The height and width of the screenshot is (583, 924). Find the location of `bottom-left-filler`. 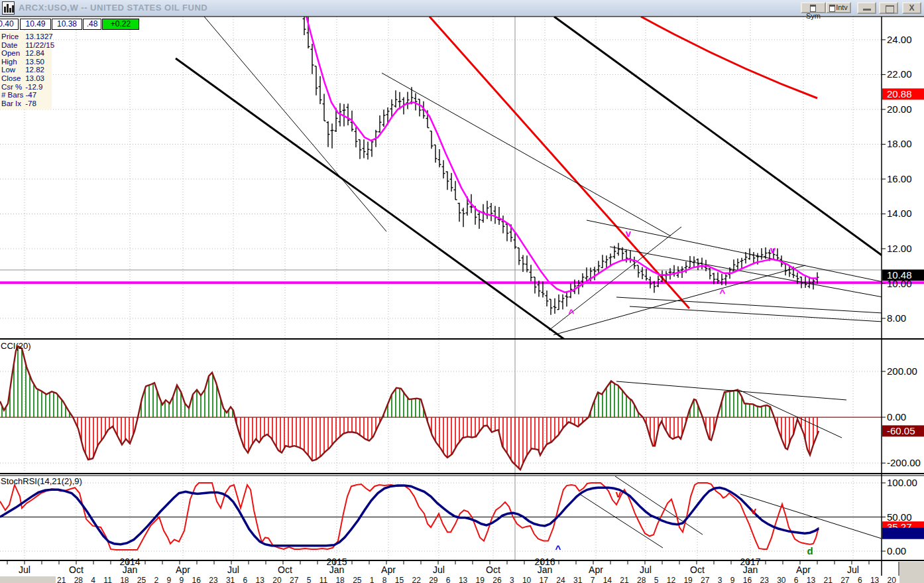

bottom-left-filler is located at coordinates (28, 580).